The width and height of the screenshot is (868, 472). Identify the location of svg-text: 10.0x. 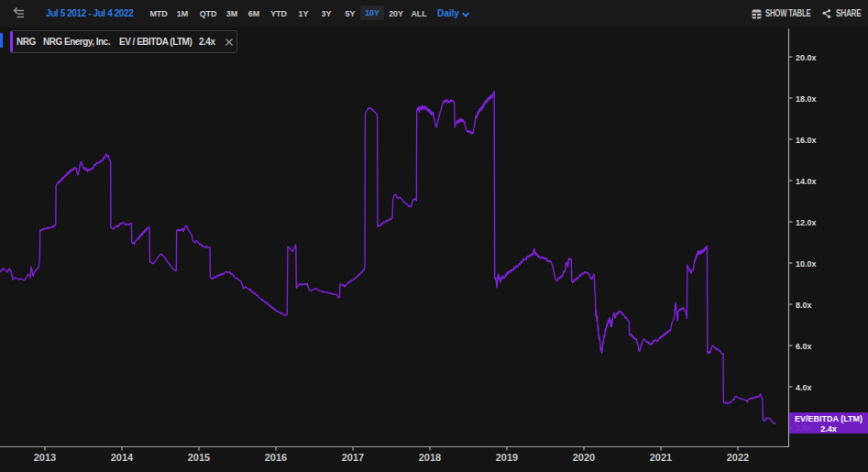
(807, 264).